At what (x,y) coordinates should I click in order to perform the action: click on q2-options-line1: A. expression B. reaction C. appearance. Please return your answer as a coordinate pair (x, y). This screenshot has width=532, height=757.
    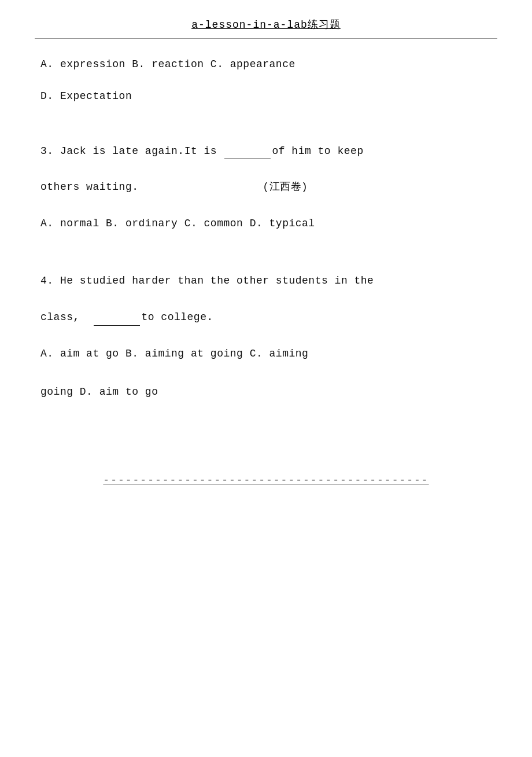
    Looking at the image, I should click on (266, 65).